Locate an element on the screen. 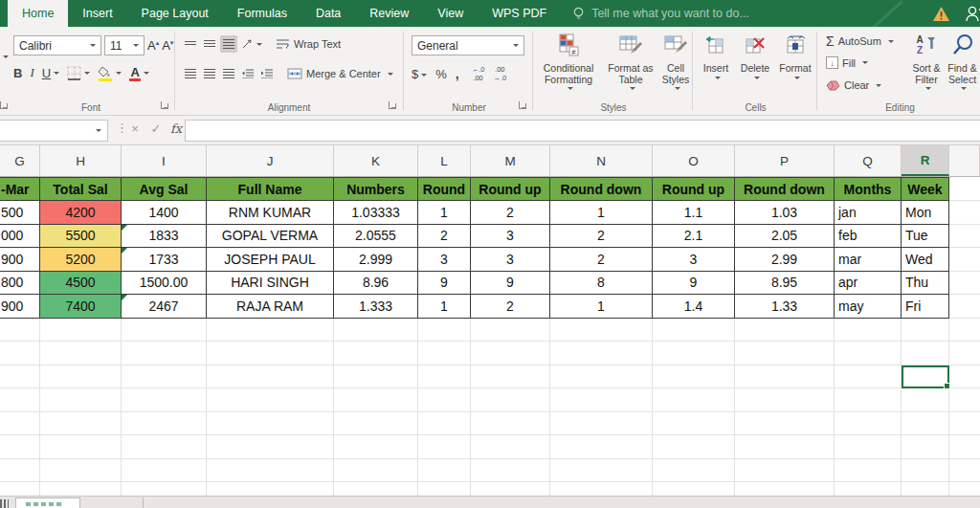 This screenshot has width=980, height=508. table-cell: 1500.00 is located at coordinates (165, 283).